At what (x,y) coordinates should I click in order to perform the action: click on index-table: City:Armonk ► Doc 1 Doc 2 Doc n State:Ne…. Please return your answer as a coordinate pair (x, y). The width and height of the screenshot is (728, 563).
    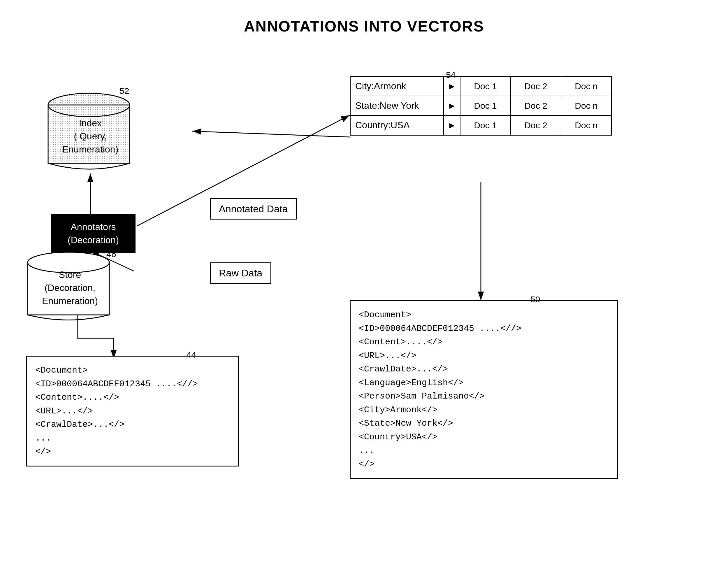
    Looking at the image, I should click on (481, 105).